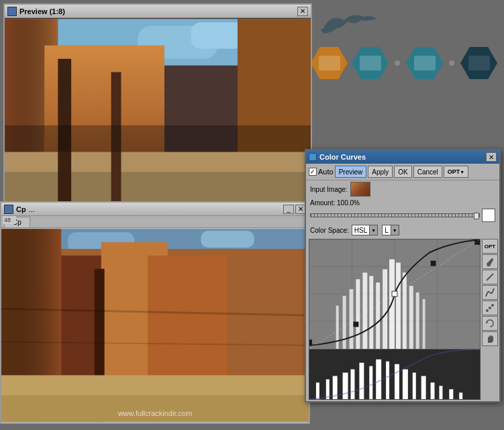 The image size is (504, 430). What do you see at coordinates (491, 157) in the screenshot?
I see `dialog-close-button: ✕` at bounding box center [491, 157].